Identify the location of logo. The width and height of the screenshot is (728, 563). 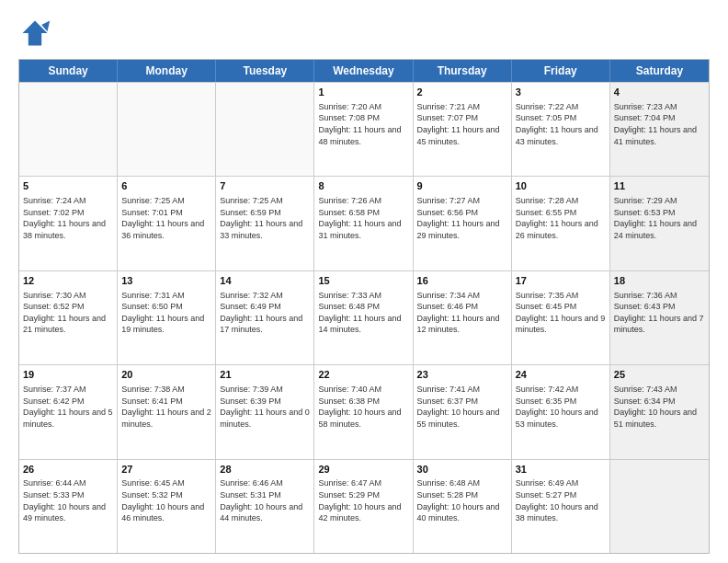
(37, 33).